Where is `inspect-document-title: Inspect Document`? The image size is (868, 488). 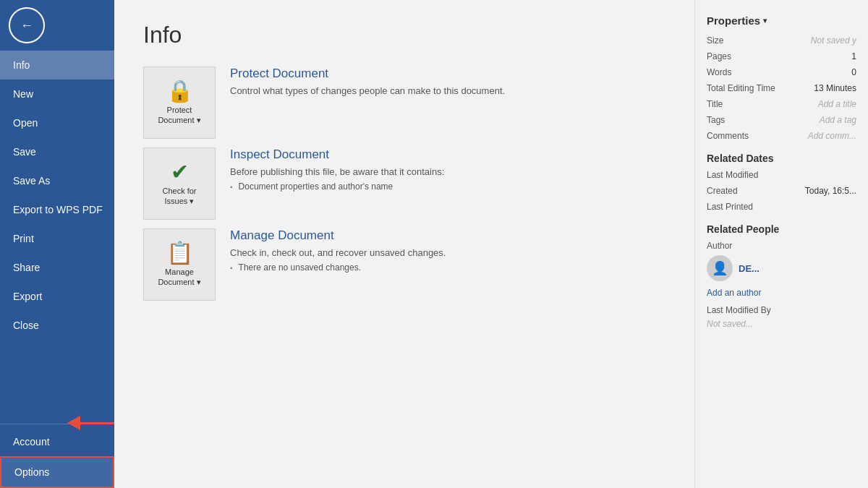 inspect-document-title: Inspect Document is located at coordinates (337, 155).